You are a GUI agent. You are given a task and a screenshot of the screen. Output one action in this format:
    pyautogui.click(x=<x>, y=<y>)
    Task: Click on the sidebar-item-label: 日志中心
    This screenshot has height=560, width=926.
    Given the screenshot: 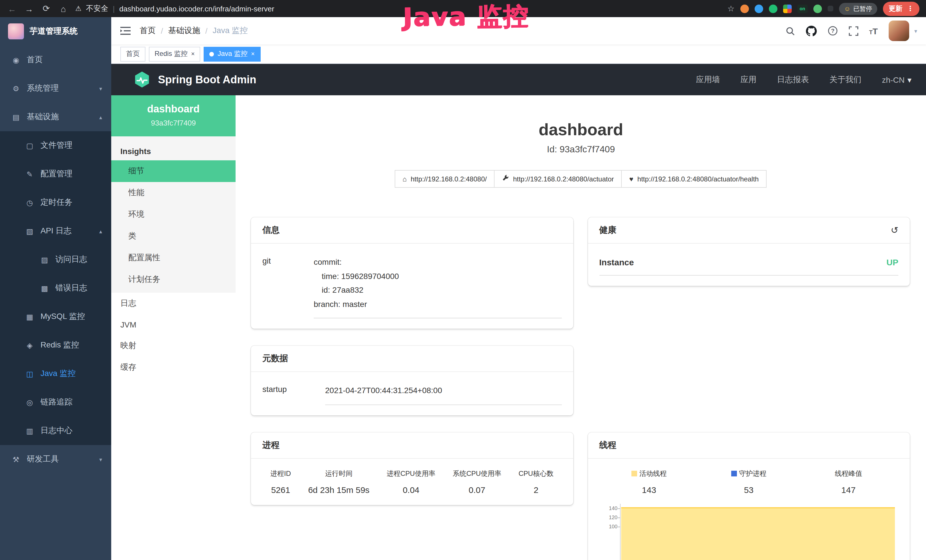 What is the action you would take?
    pyautogui.click(x=56, y=431)
    